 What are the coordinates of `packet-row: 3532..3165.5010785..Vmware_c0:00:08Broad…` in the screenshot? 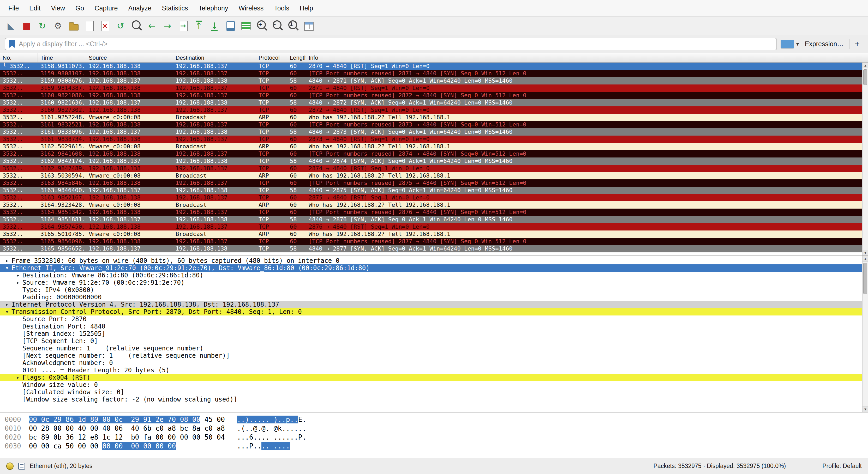 It's located at (434, 234).